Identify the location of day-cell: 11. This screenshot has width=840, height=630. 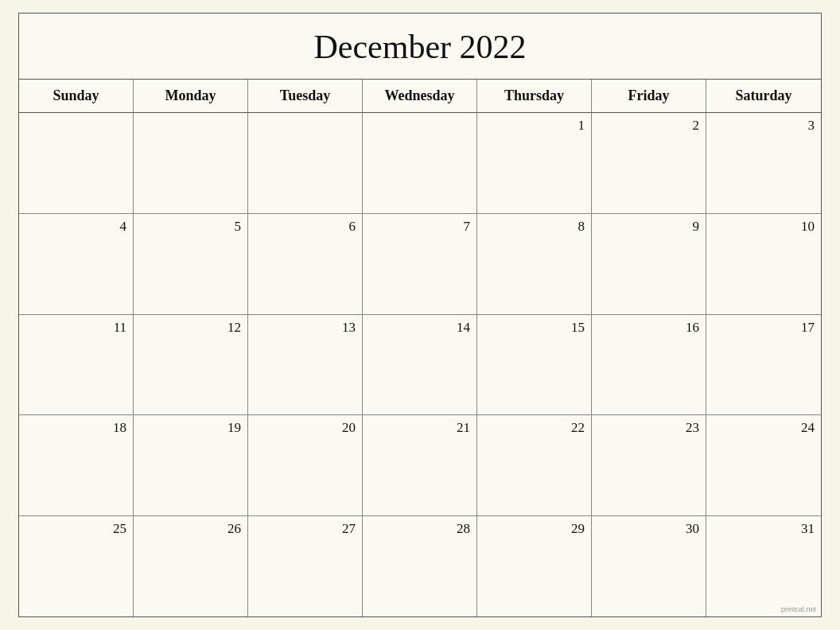
(76, 365).